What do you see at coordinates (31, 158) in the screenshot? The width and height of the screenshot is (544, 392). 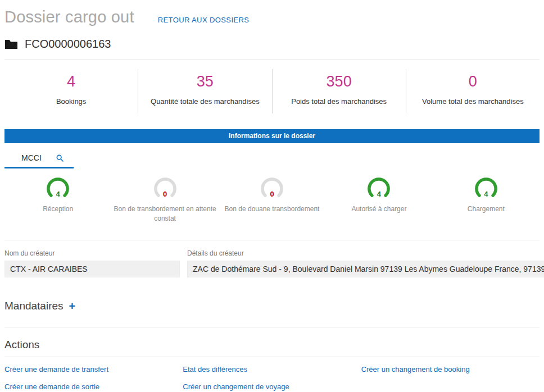 I see `tab-mcci-label: MCCI` at bounding box center [31, 158].